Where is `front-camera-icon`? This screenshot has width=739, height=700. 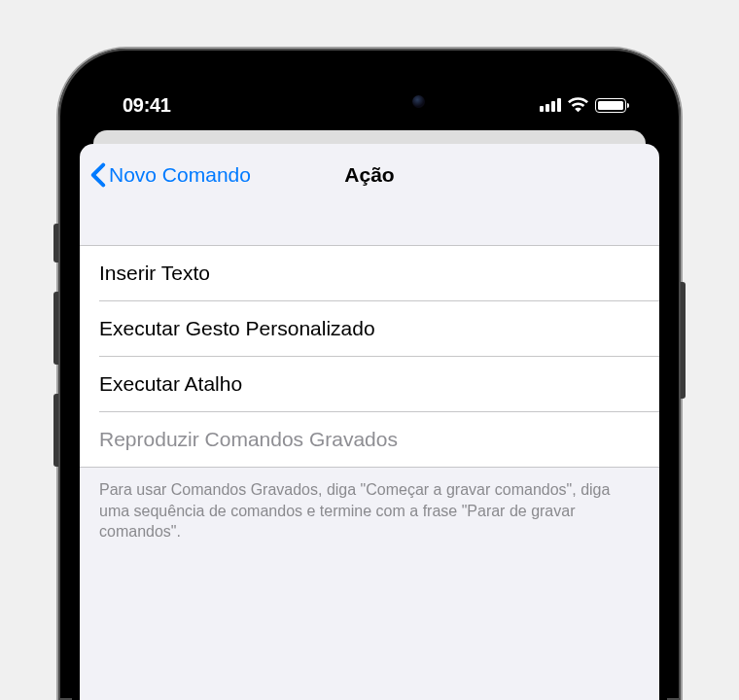 front-camera-icon is located at coordinates (418, 101).